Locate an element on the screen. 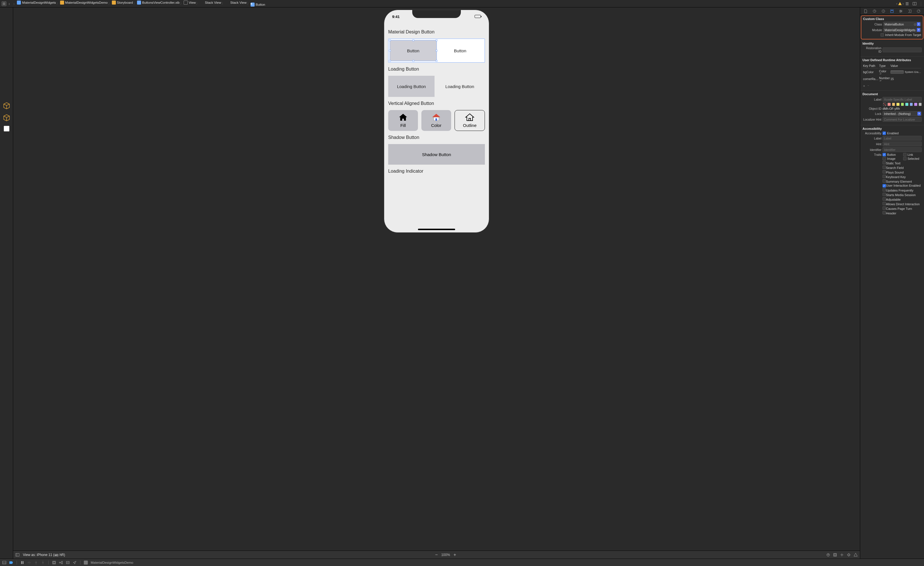 The width and height of the screenshot is (924, 566). breadcrumb-item: ButtonsViewController.xib is located at coordinates (158, 3).